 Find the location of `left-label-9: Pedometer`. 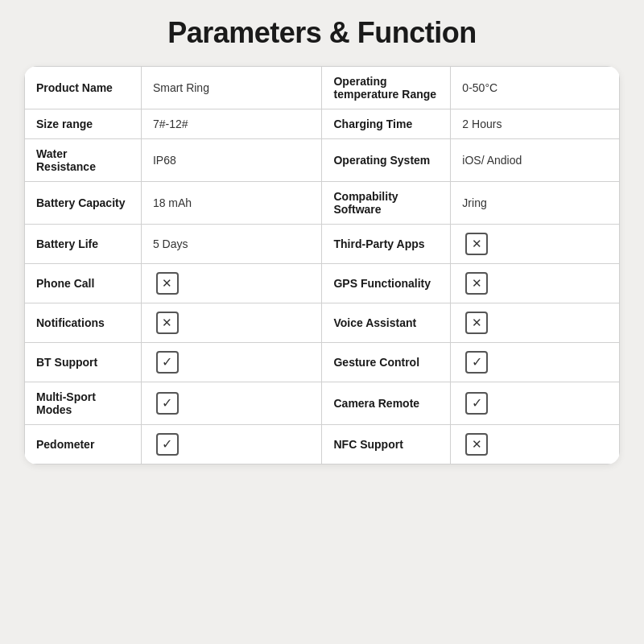

left-label-9: Pedometer is located at coordinates (84, 444).